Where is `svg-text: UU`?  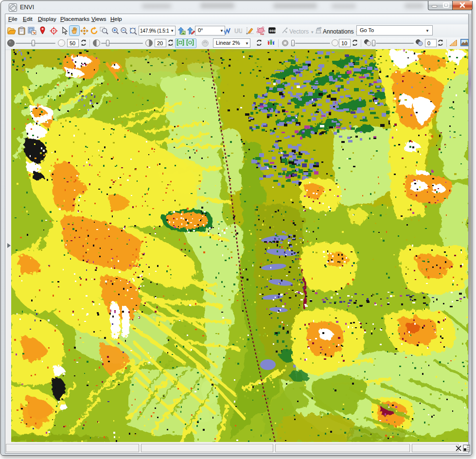
svg-text: UU is located at coordinates (238, 31).